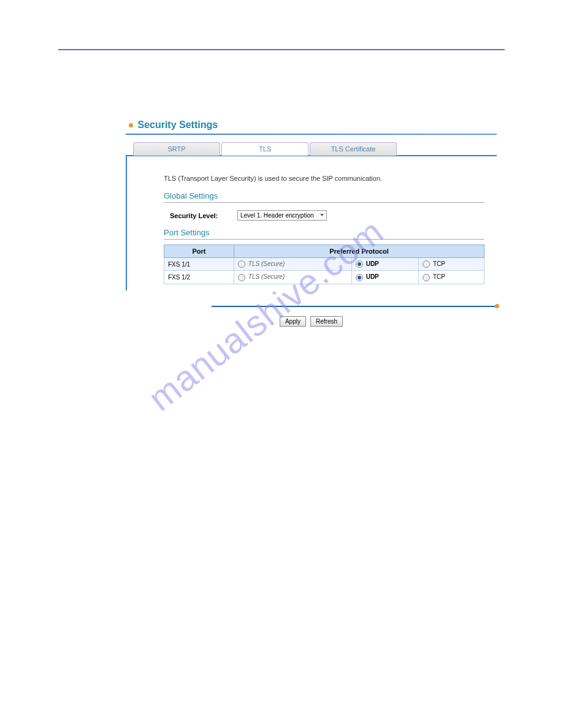  I want to click on global-settings-heading: Global Settings, so click(324, 197).